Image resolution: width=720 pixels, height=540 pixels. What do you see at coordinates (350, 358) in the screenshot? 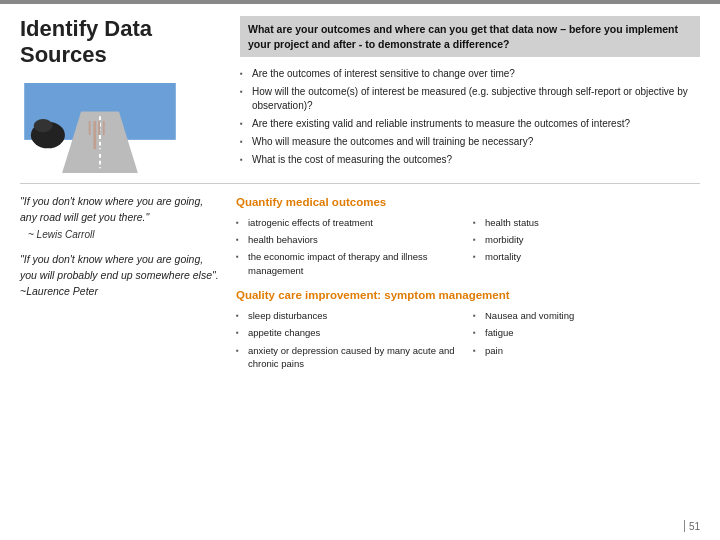
I see `list-item: anxiety or depression caused by many acu…` at bounding box center [350, 358].